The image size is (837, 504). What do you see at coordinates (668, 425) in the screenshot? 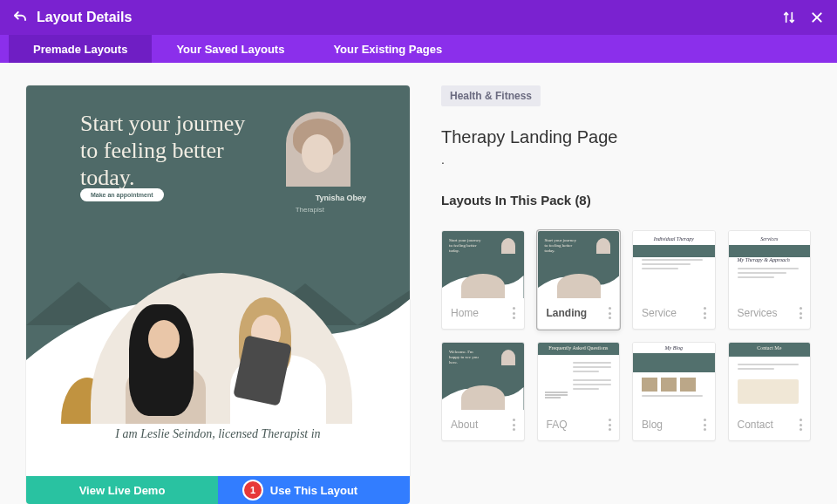
I see `pack-card-label: Blog` at bounding box center [668, 425].